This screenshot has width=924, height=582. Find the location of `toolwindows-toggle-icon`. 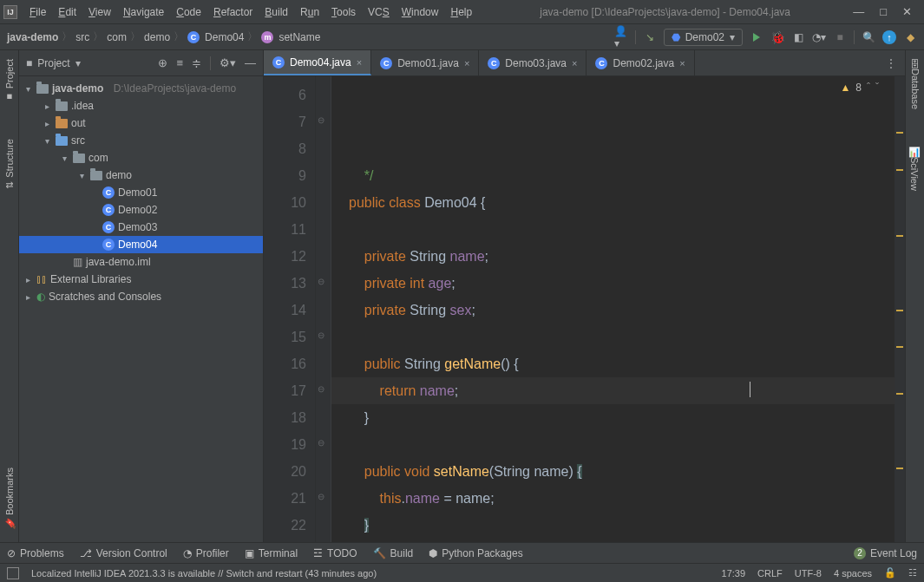

toolwindows-toggle-icon is located at coordinates (13, 573).